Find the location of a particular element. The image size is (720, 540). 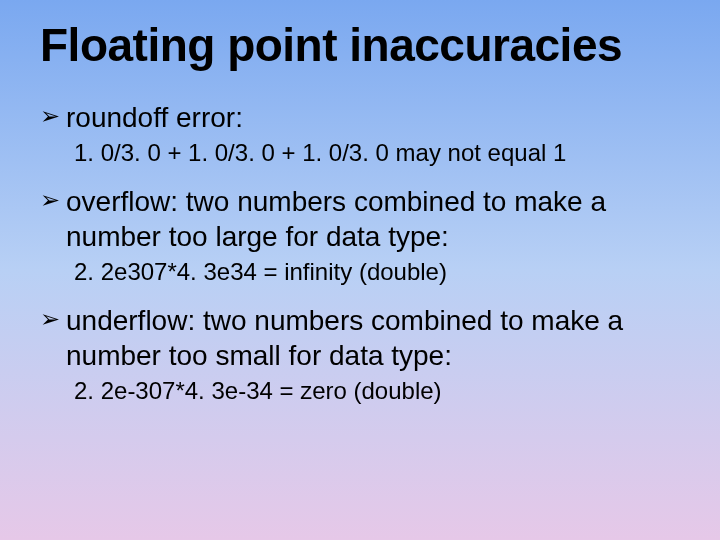

bullet-sub: 2. 2e307*4. 3e34 = infinity (double) is located at coordinates (377, 272).